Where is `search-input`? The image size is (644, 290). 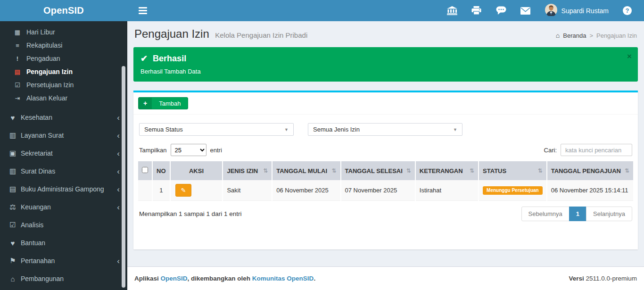
search-input is located at coordinates (596, 150).